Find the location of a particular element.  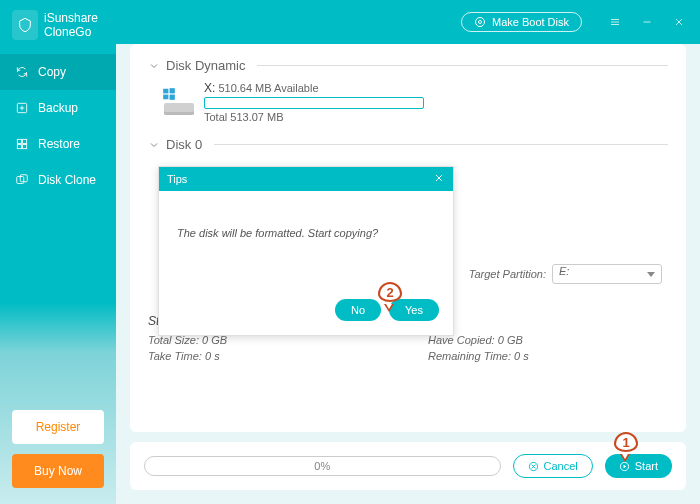

app-logo: iSunshare CloneGo is located at coordinates (58, 27).